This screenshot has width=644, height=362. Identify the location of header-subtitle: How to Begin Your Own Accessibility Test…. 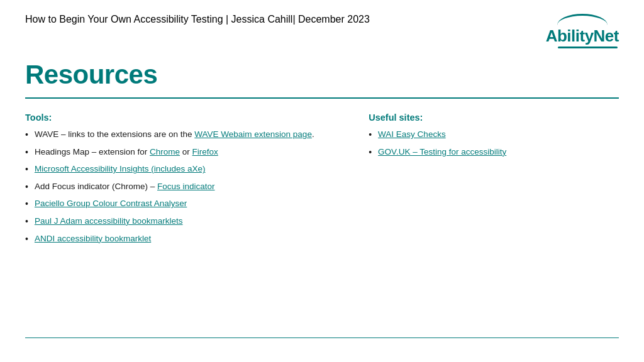
(197, 19).